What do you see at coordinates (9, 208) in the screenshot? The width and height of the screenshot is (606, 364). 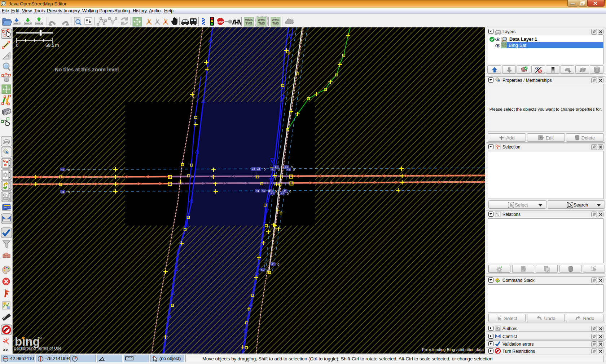 I see `svg-text: HISTORY` at bounding box center [9, 208].